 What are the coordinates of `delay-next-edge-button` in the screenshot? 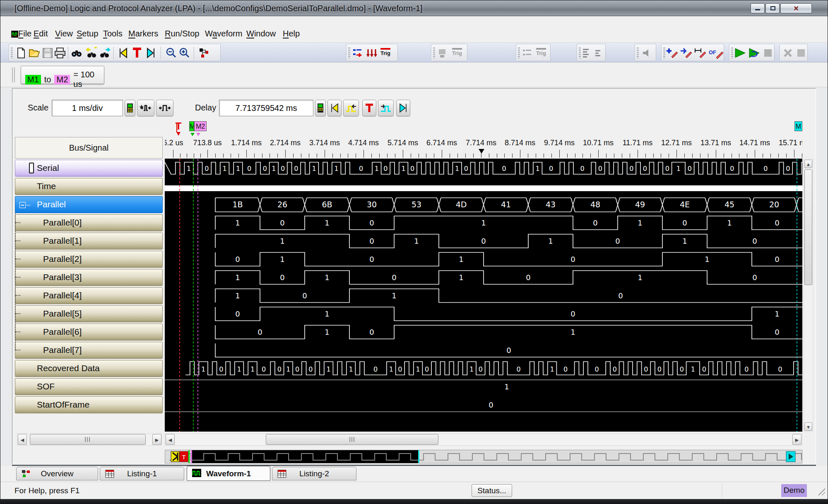 It's located at (386, 108).